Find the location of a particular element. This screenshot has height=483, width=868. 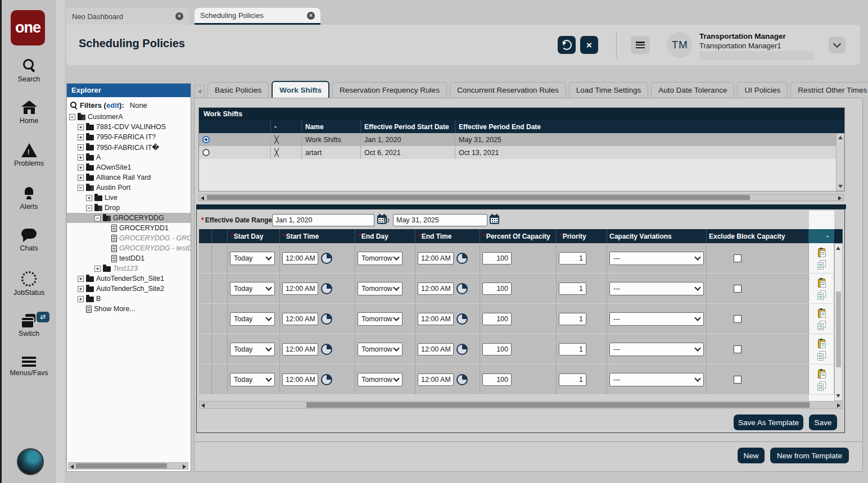

sidebar-item-menus-favs: Menus/Favs is located at coordinates (29, 376).